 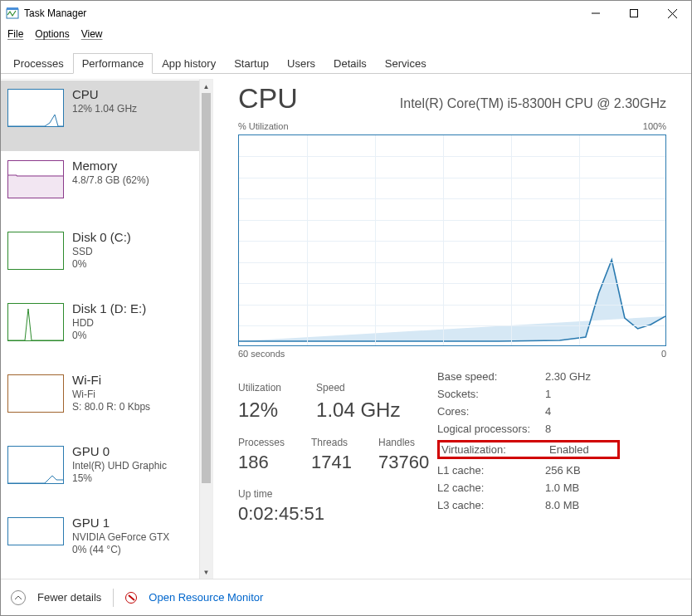 What do you see at coordinates (582, 488) in the screenshot?
I see `spec-value: 1.0 MB` at bounding box center [582, 488].